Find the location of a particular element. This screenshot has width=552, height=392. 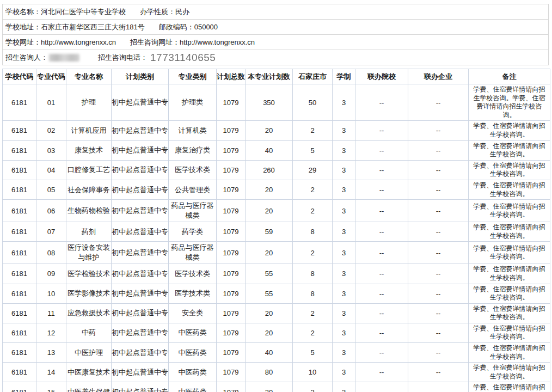

consult-site-url: http://www.tongrenxx.cn is located at coordinates (217, 42).